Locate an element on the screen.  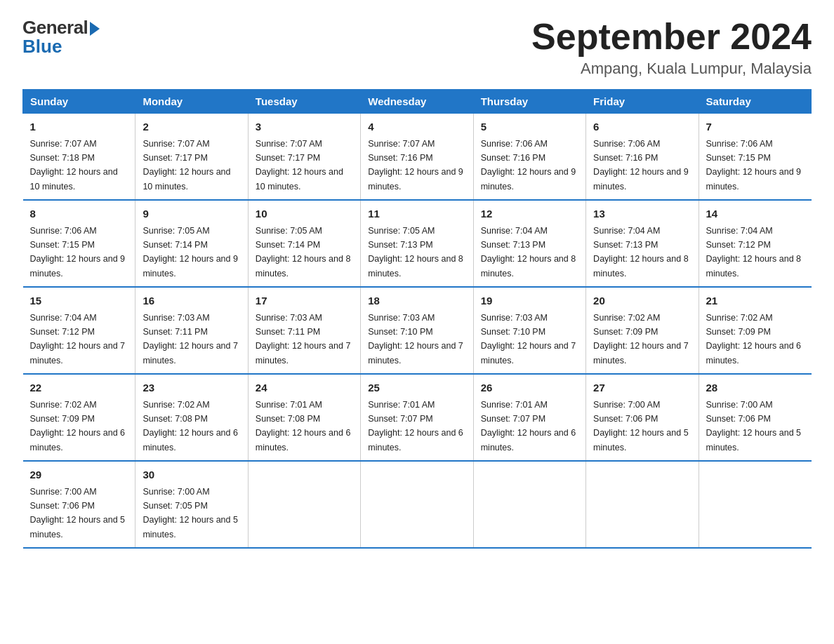
day-info: Sunrise: 7:05 AMSunset: 7:13 PMDaylight:… is located at coordinates (416, 253).